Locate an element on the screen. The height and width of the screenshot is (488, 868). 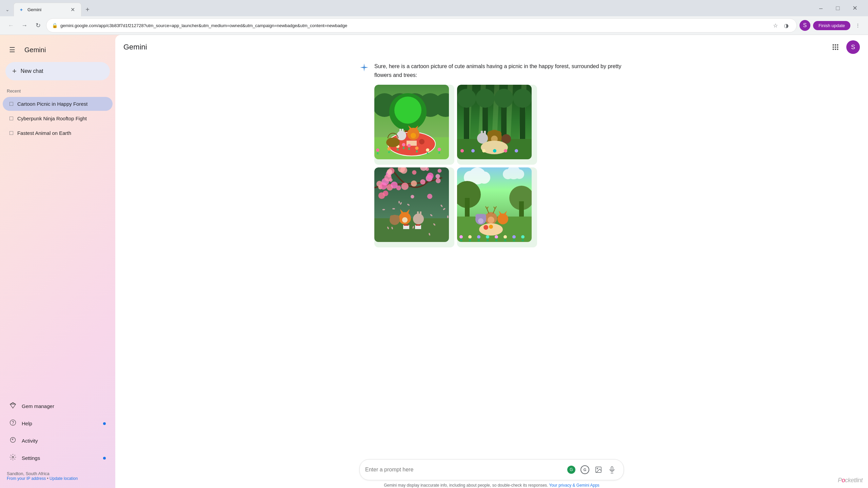
location-name: Sandton, South Africa is located at coordinates (58, 474).